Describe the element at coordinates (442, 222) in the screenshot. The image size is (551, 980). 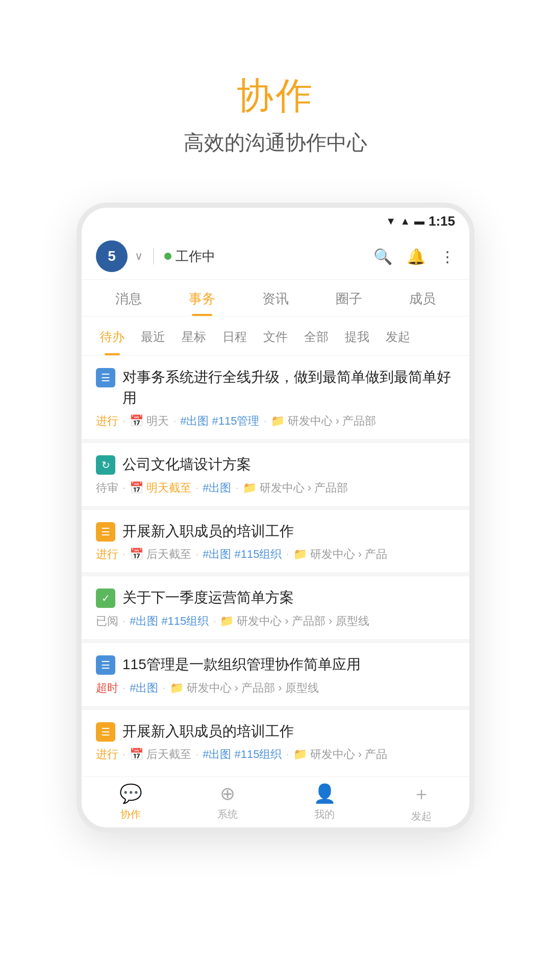
I see `status-time: 1:15` at that location.